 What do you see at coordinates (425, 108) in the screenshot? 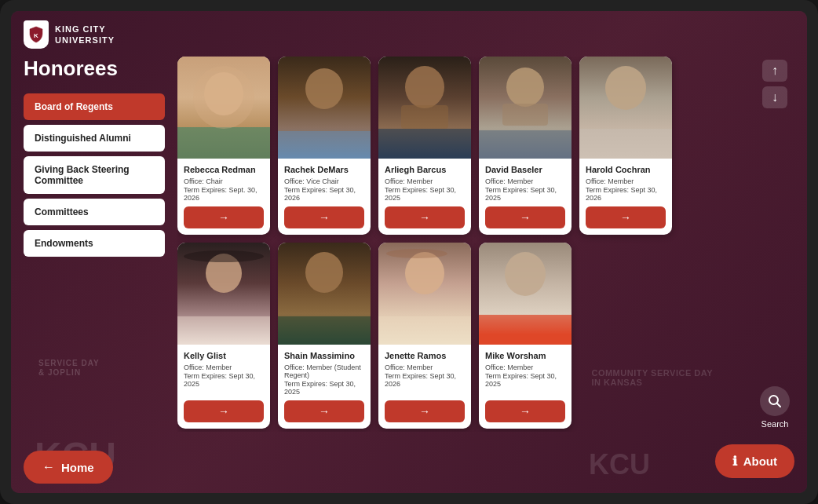
I see `photo-arliegh` at bounding box center [425, 108].